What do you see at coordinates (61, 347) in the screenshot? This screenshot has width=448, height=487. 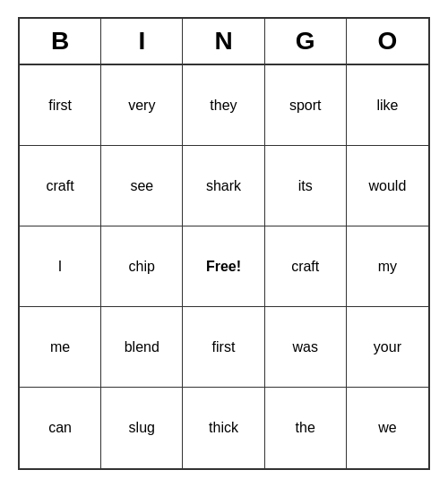 I see `bingo-cell-15: me` at bounding box center [61, 347].